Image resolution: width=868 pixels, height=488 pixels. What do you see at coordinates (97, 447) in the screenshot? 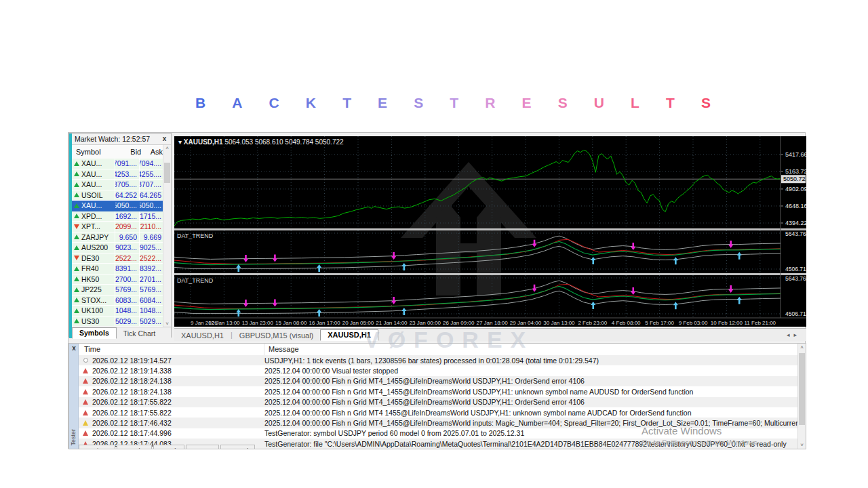
I see `tester-tab-settings: Settings` at bounding box center [97, 447].